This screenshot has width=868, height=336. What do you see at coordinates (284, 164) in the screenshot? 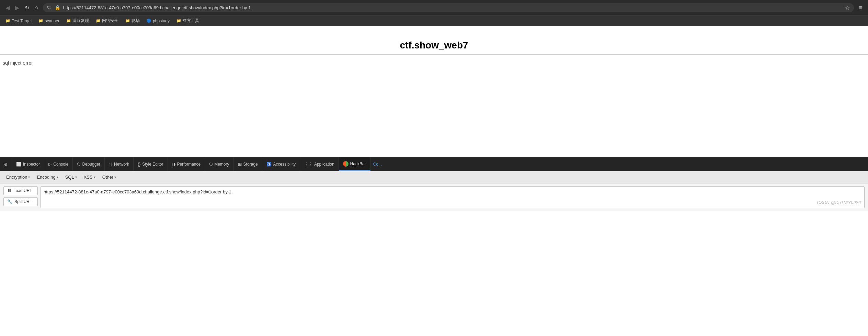
I see `tab-accessibility-label: Accessibility` at bounding box center [284, 164].